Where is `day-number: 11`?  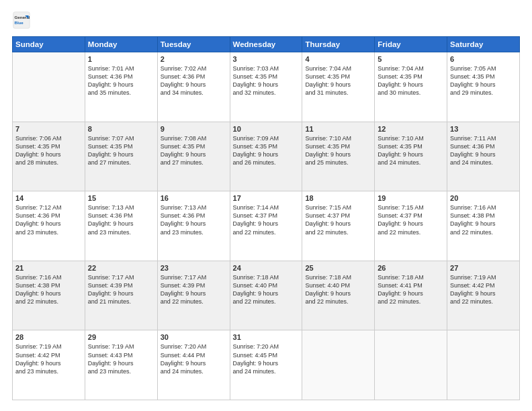
day-number: 11 is located at coordinates (339, 129).